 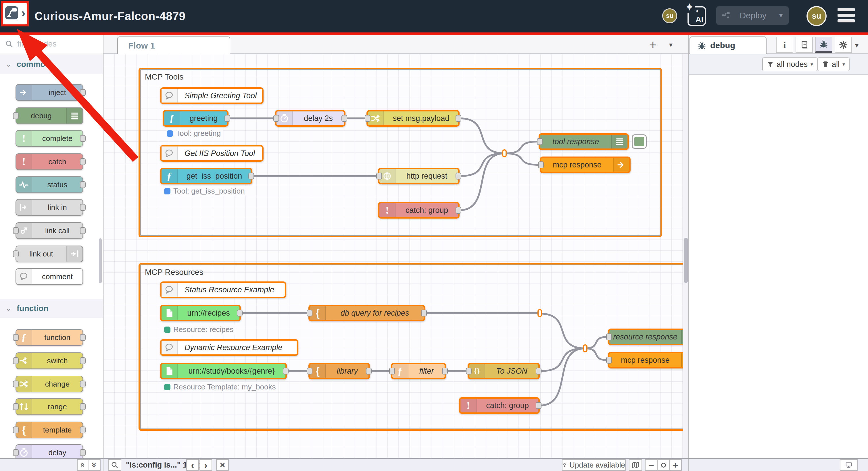 What do you see at coordinates (418, 371) in the screenshot?
I see `node-filter: ƒfilter` at bounding box center [418, 371].